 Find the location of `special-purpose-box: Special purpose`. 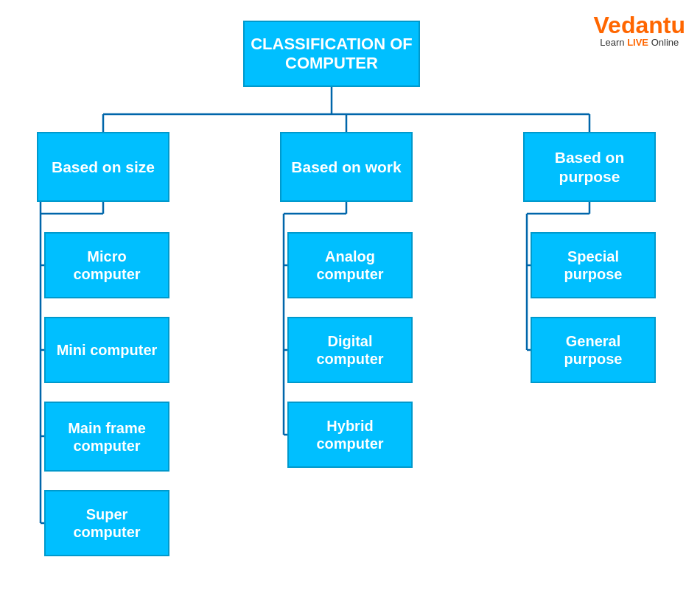

special-purpose-box: Special purpose is located at coordinates (593, 265).